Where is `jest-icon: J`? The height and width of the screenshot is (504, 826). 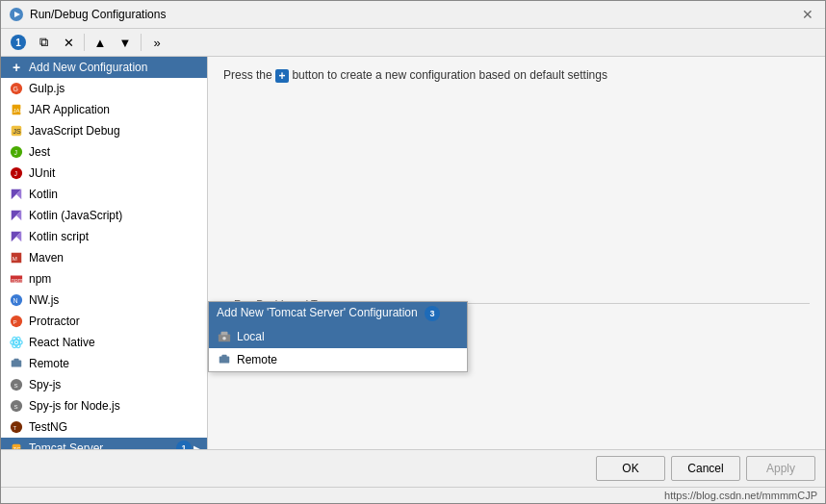 jest-icon: J is located at coordinates (16, 152).